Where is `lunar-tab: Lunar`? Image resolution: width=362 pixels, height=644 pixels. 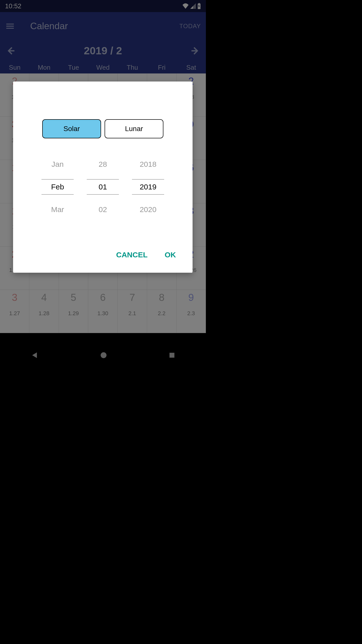
lunar-tab: Lunar is located at coordinates (134, 129).